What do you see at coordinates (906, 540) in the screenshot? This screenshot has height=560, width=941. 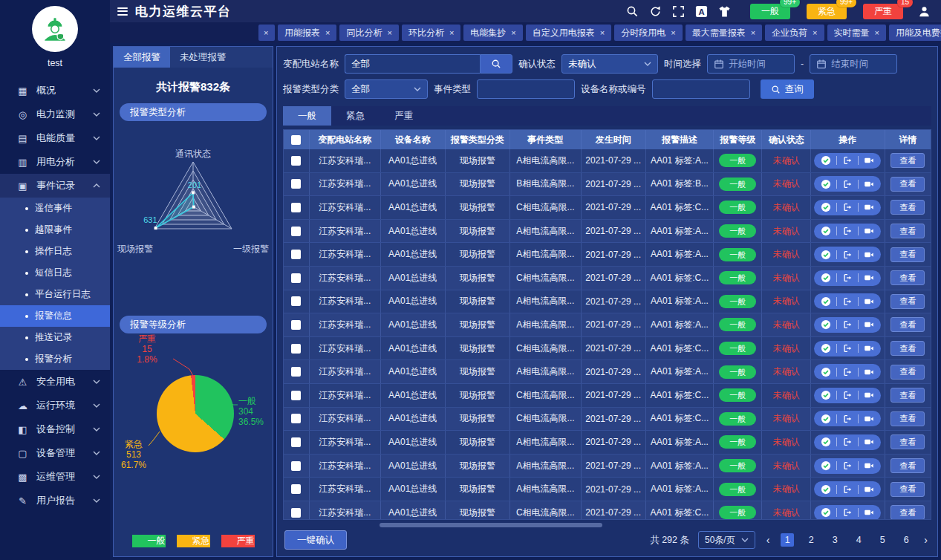 I see `page-number-button: 6` at bounding box center [906, 540].